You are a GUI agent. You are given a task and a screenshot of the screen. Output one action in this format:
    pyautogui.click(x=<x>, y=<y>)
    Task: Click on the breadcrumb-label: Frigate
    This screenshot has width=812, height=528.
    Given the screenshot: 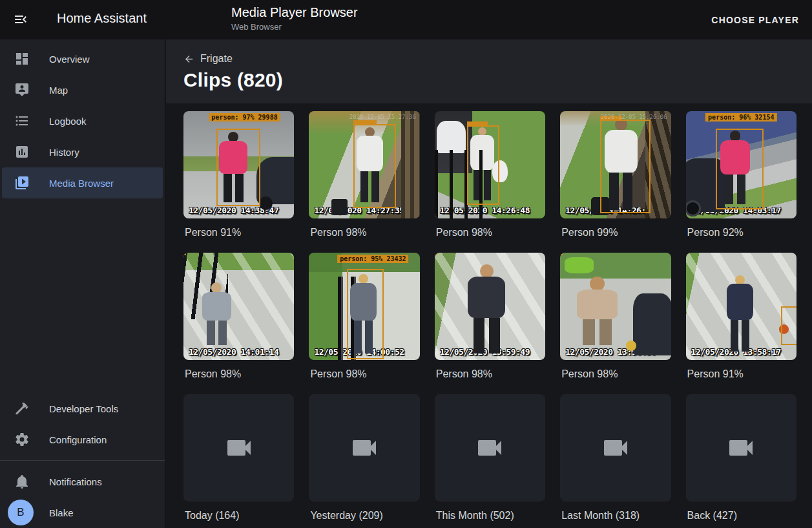 What is the action you would take?
    pyautogui.click(x=216, y=59)
    